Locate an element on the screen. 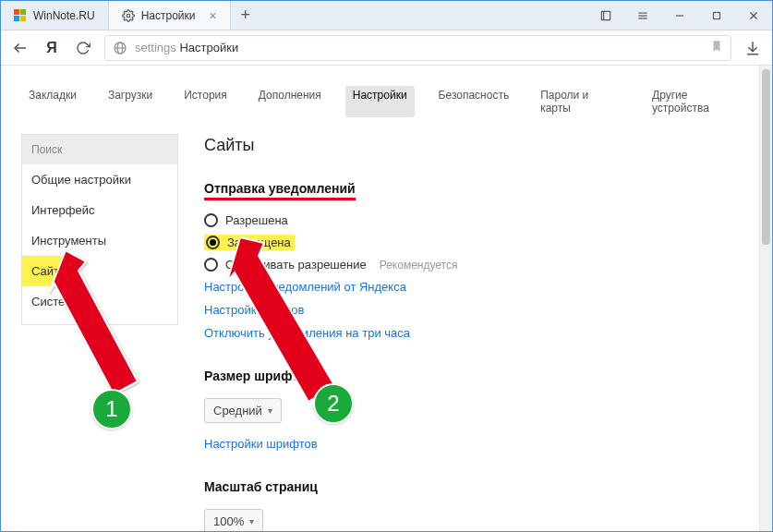 The image size is (773, 532). minimize-button is located at coordinates (680, 15).